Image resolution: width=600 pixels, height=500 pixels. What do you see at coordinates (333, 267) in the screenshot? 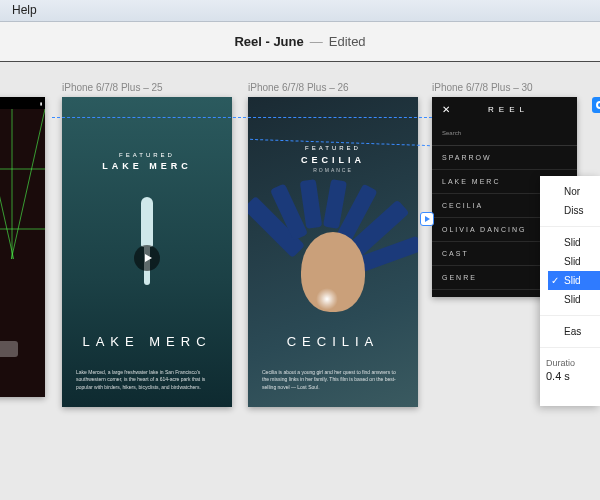
I see `hero-figure` at bounding box center [333, 267].